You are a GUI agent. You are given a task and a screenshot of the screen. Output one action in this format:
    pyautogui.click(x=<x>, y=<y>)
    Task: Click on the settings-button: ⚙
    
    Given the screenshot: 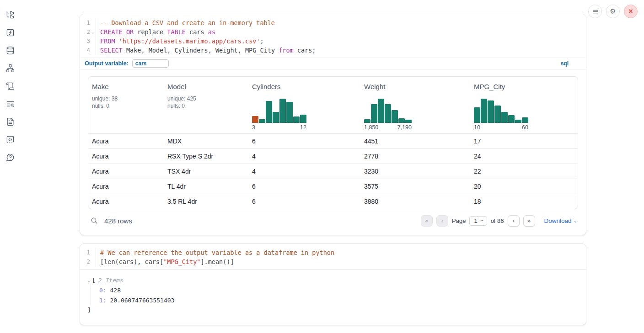 What is the action you would take?
    pyautogui.click(x=613, y=11)
    